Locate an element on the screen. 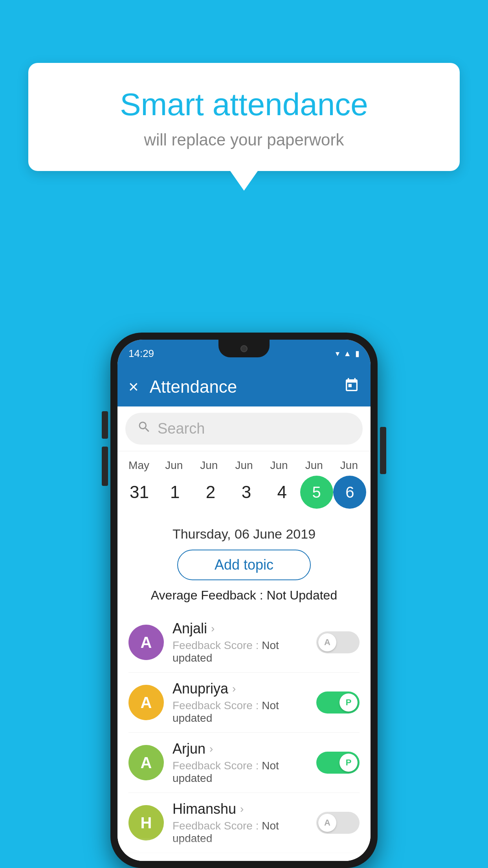 This screenshot has height=868, width=488. toggle-anupriya: P is located at coordinates (338, 702).